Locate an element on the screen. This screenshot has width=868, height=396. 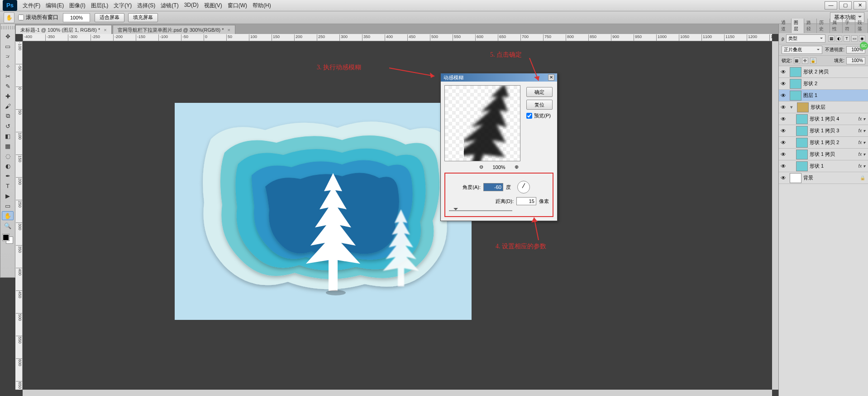
path-select-tool: ▶ is located at coordinates (8, 196).